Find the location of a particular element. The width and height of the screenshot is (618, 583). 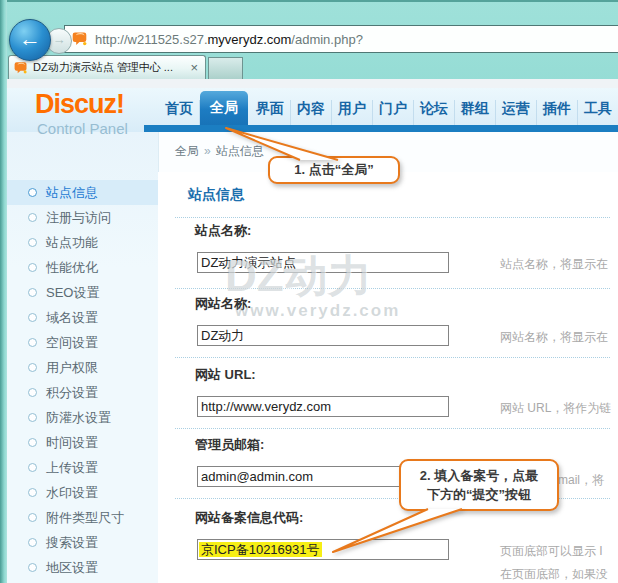

nav-item-tools: 工具 is located at coordinates (598, 112).